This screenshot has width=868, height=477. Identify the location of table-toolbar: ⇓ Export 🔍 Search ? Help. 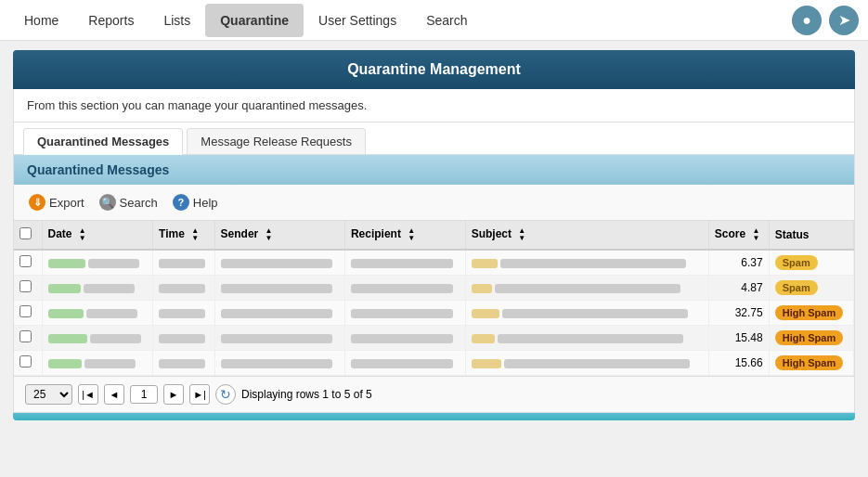
(434, 202).